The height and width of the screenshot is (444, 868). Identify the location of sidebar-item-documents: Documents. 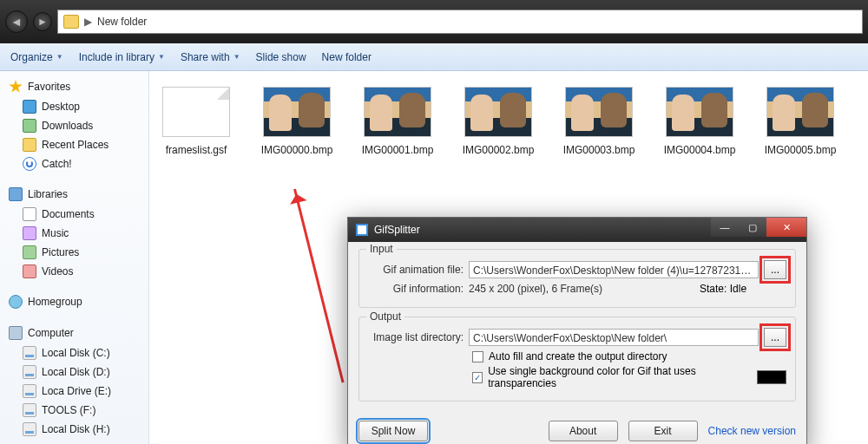
(75, 214).